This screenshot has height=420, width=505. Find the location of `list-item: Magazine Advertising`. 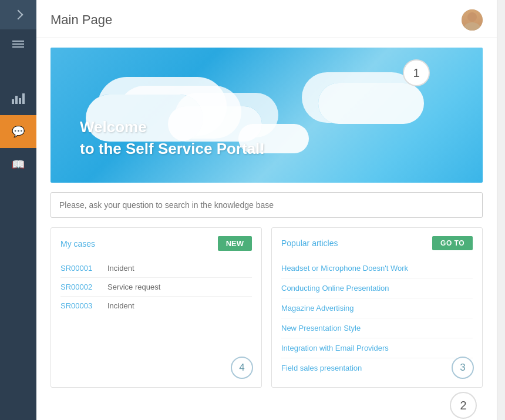

list-item: Magazine Advertising is located at coordinates (377, 308).